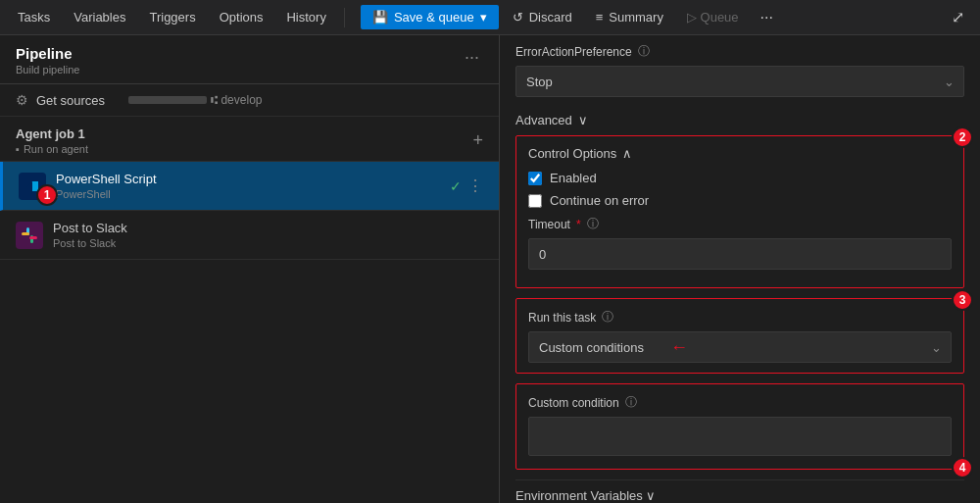 Image resolution: width=980 pixels, height=503 pixels. Describe the element at coordinates (56, 149) in the screenshot. I see `agent-job-subtitle: Run on agent` at that location.